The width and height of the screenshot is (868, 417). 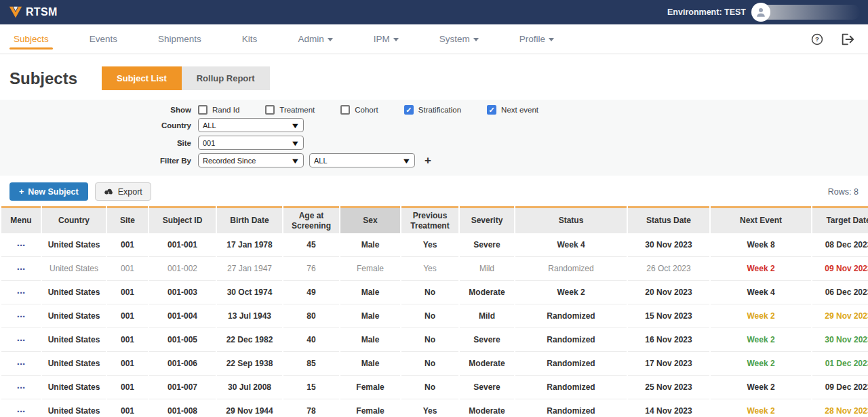 What do you see at coordinates (761, 12) in the screenshot?
I see `avatar` at bounding box center [761, 12].